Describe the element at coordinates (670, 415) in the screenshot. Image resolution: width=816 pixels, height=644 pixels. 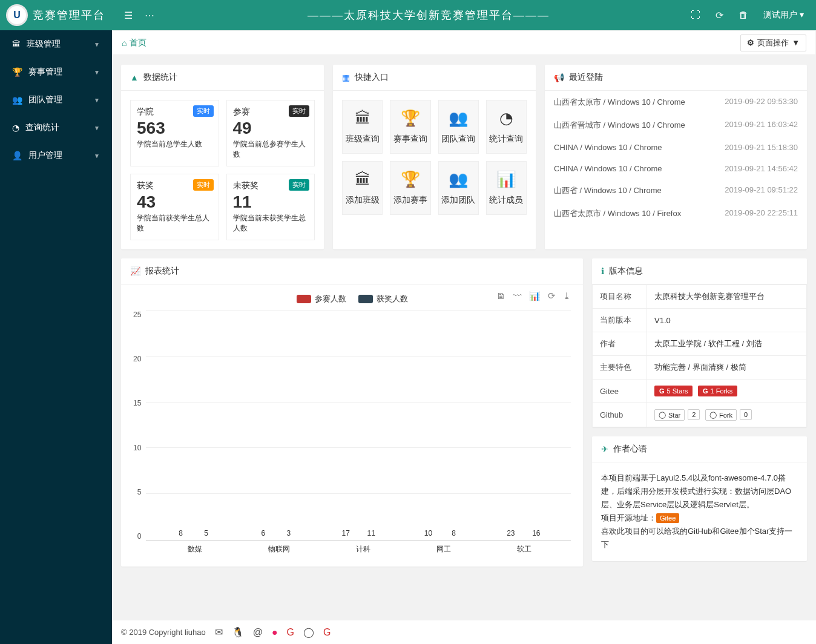
I see `github-star-button: ◯ Star` at that location.